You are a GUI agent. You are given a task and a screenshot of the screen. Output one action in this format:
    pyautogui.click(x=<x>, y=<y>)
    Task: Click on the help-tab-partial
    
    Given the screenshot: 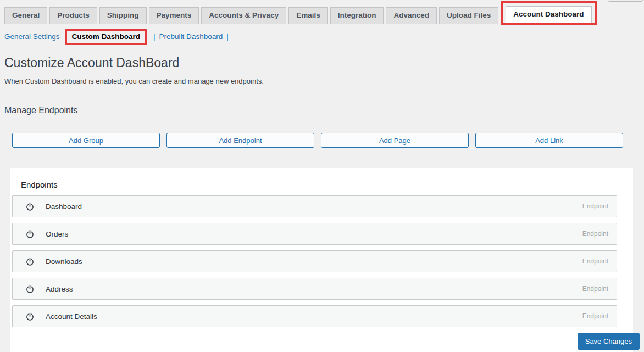 What is the action you would take?
    pyautogui.click(x=625, y=1)
    